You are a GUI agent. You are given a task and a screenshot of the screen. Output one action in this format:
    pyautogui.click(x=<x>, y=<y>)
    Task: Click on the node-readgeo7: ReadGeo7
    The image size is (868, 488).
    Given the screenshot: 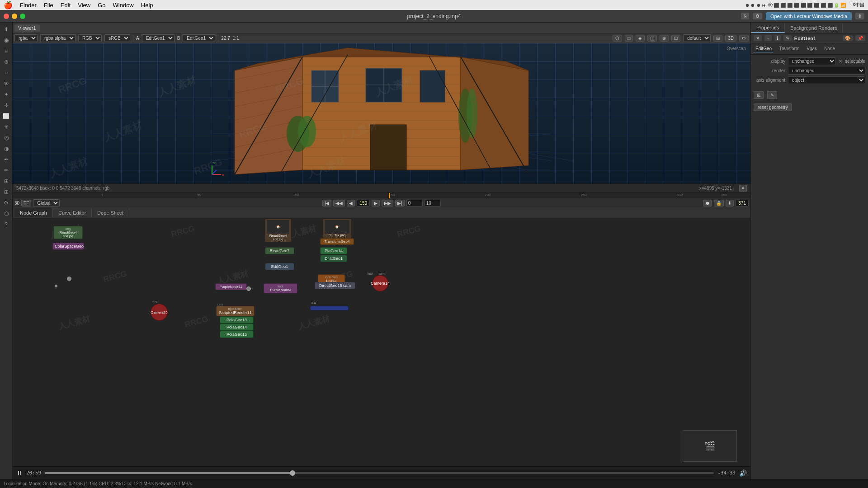 What is the action you would take?
    pyautogui.click(x=279, y=251)
    